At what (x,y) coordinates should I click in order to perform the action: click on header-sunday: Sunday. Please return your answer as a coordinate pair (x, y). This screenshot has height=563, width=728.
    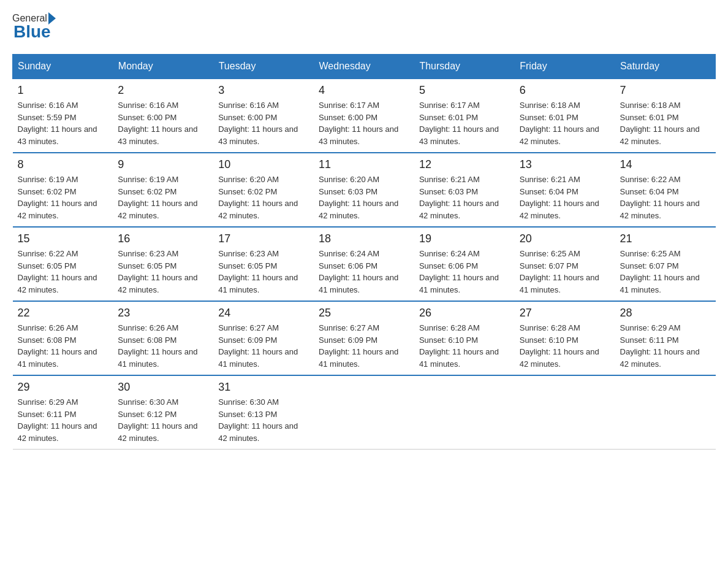
    Looking at the image, I should click on (63, 67).